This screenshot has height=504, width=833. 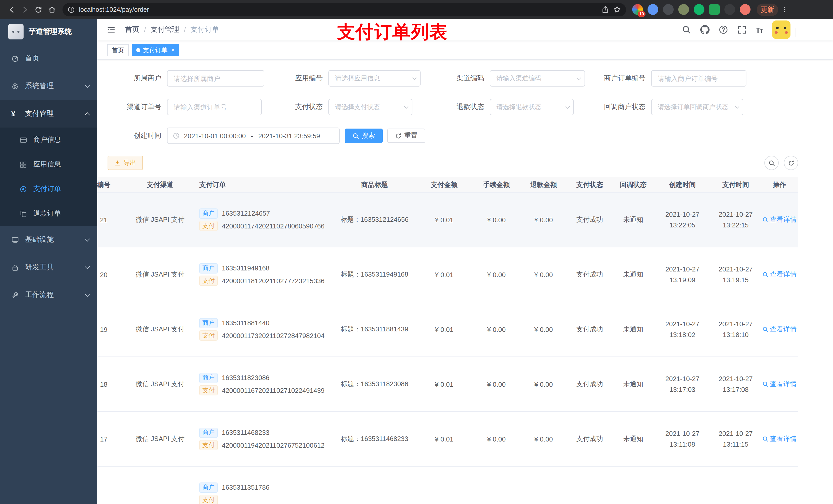 What do you see at coordinates (375, 78) in the screenshot?
I see `app-id-select: 请选择应用信息` at bounding box center [375, 78].